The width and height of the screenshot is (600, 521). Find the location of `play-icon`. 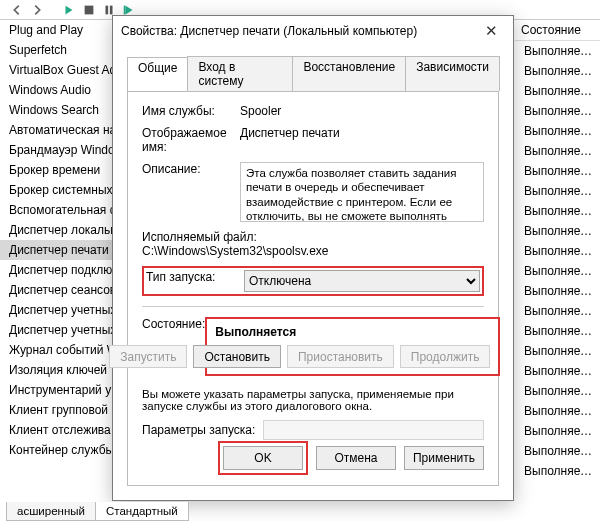

play-icon is located at coordinates (69, 10).